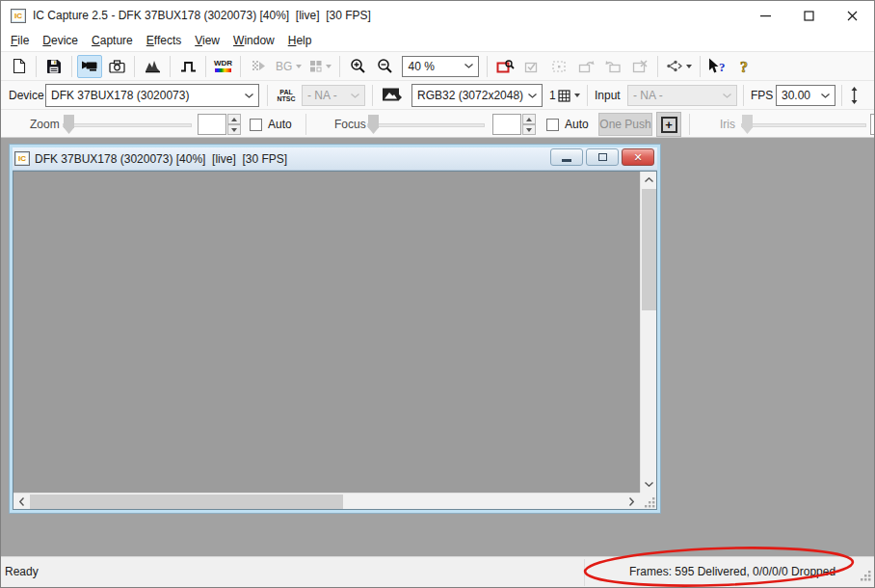 Image resolution: width=875 pixels, height=588 pixels. What do you see at coordinates (648, 501) in the screenshot?
I see `child-resize-grip` at bounding box center [648, 501].